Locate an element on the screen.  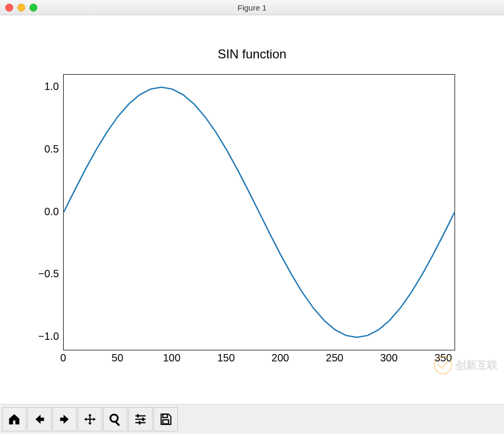
zoom-icon is located at coordinates (115, 419).